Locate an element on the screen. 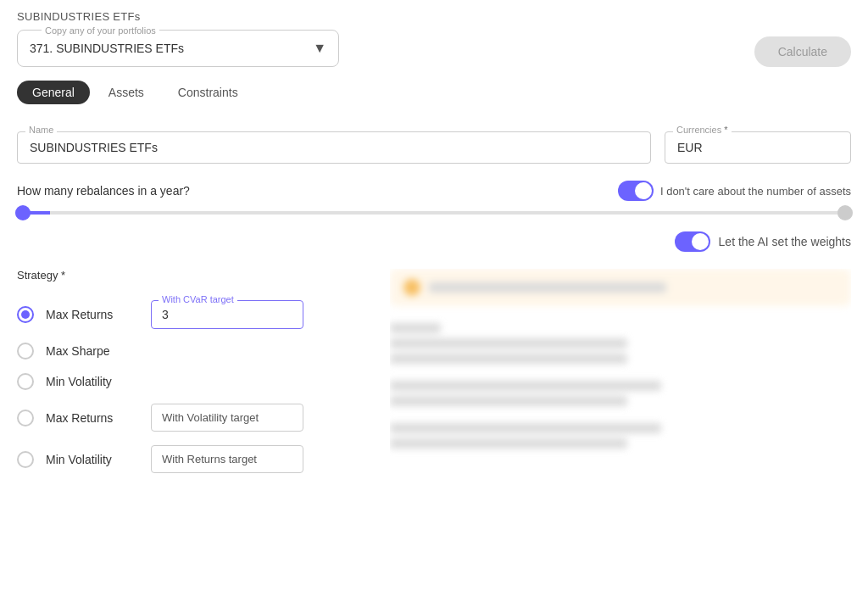 Image resolution: width=868 pixels, height=602 pixels. radio-max-returns-cvar is located at coordinates (25, 315).